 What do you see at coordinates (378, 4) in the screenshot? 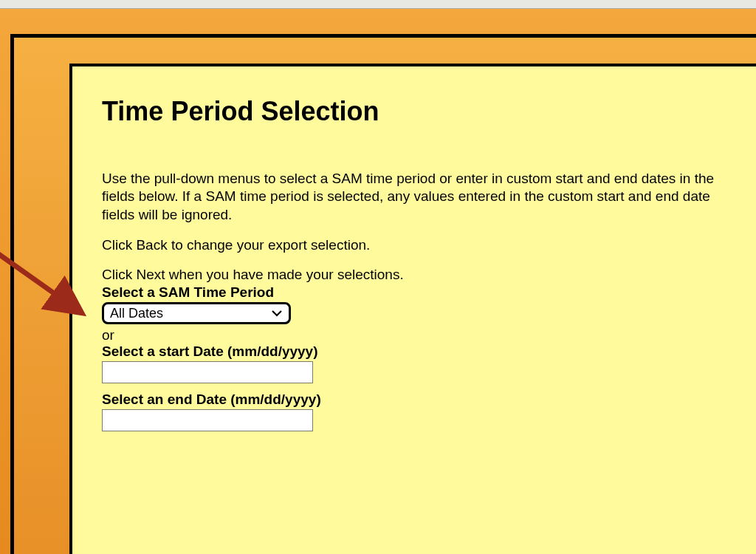
I see `browser-chrome-bar` at bounding box center [378, 4].